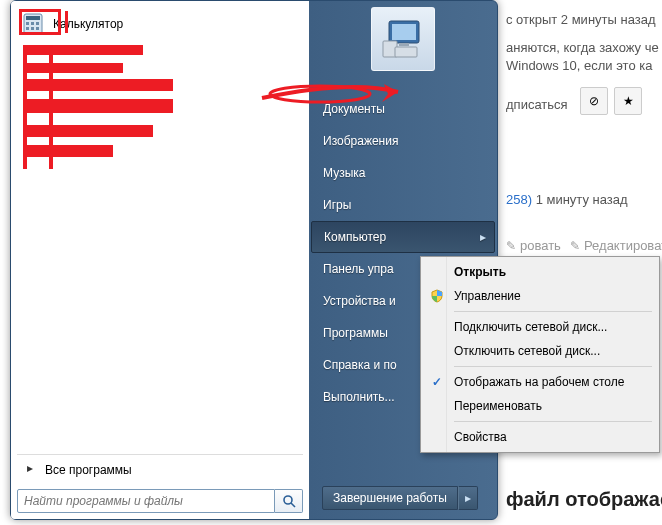 This screenshot has height=525, width=662. I want to click on ctx-show-desktop: ✓ Отображать на рабочем столе, so click(540, 382).